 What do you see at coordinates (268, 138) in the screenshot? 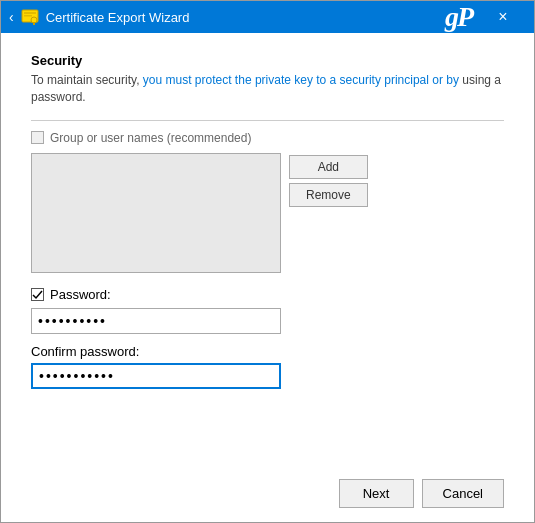
I see `group-checkbox-row: Group or user names (recommended)` at bounding box center [268, 138].